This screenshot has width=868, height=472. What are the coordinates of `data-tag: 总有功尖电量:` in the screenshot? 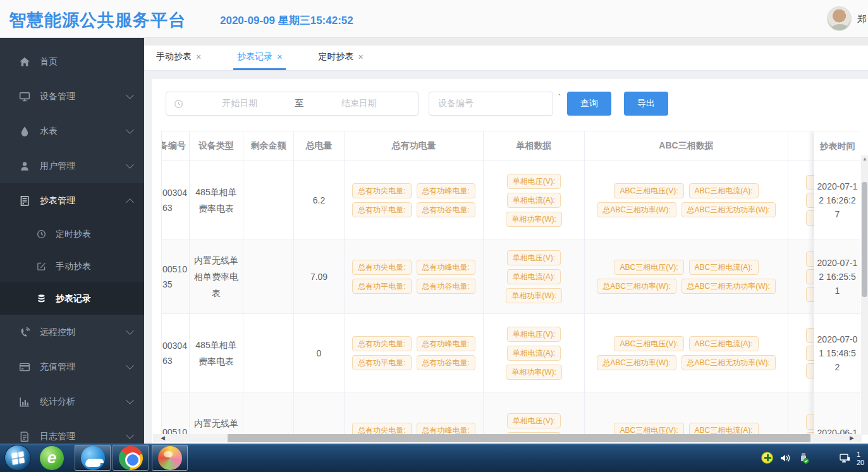 It's located at (382, 267).